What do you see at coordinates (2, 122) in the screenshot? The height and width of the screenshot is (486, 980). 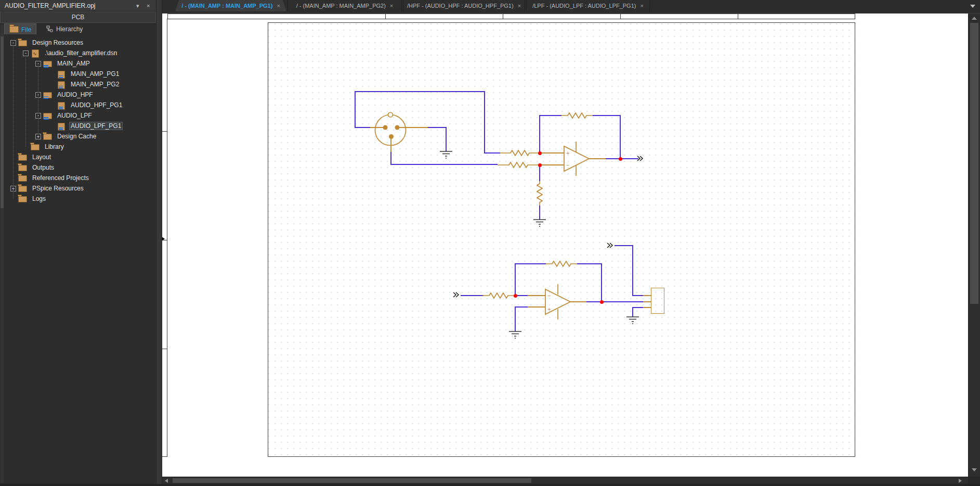 I see `panel-scrollbar-thumb` at bounding box center [2, 122].